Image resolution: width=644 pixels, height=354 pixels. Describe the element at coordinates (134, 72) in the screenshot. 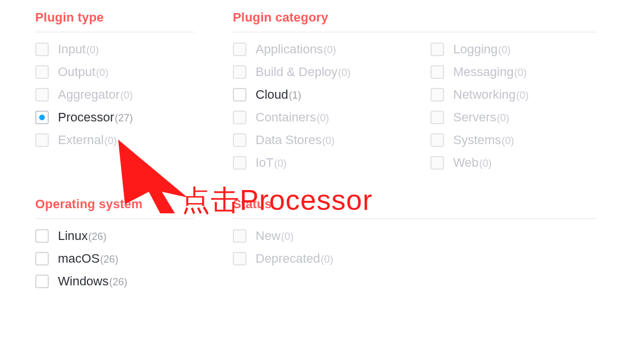

I see `filter-item-output: Output(0)` at that location.